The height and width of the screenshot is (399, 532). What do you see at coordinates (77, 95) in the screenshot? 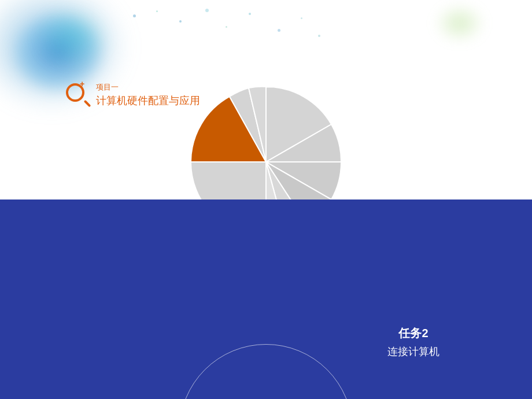
I see `magnifier-icon: +` at bounding box center [77, 95].